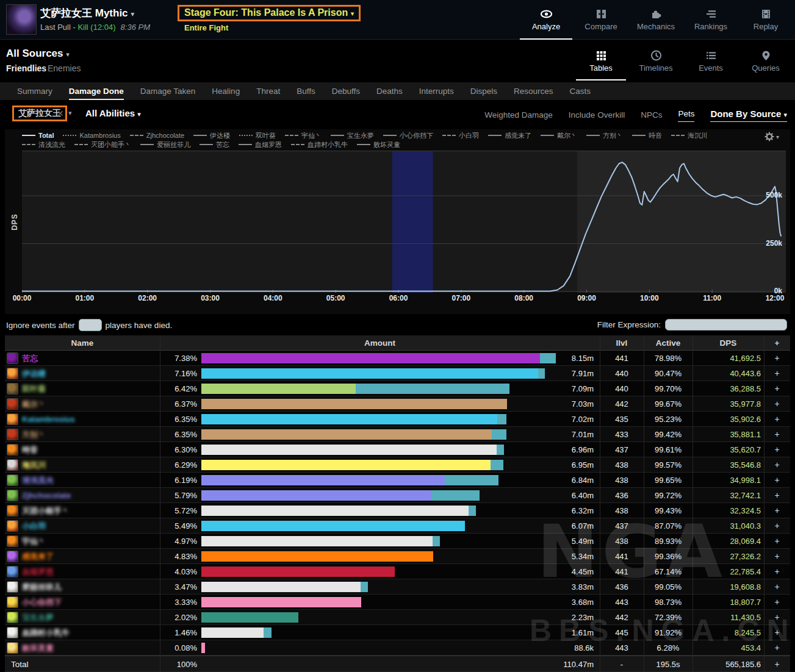 Image resolution: width=795 pixels, height=672 pixels. I want to click on column-header-ilvl: Ilvl, so click(622, 343).